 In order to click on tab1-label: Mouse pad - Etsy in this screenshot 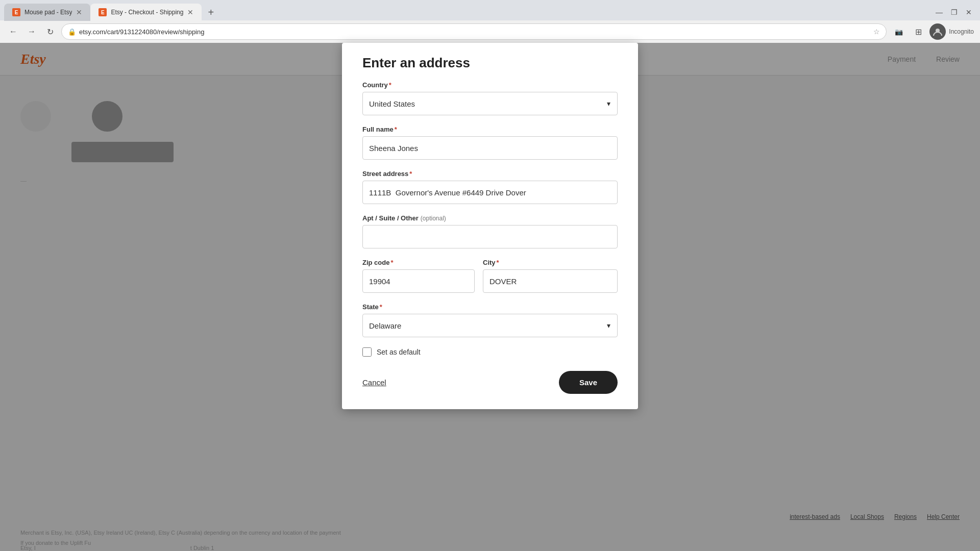, I will do `click(48, 12)`.